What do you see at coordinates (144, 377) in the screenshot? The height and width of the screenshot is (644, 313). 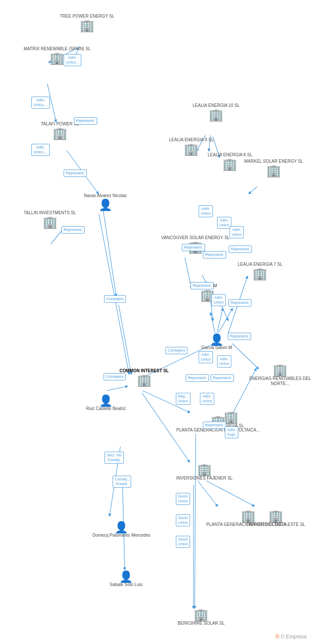 I see `node-common-interest: COMMON INTEREST SL 🏢` at bounding box center [144, 377].